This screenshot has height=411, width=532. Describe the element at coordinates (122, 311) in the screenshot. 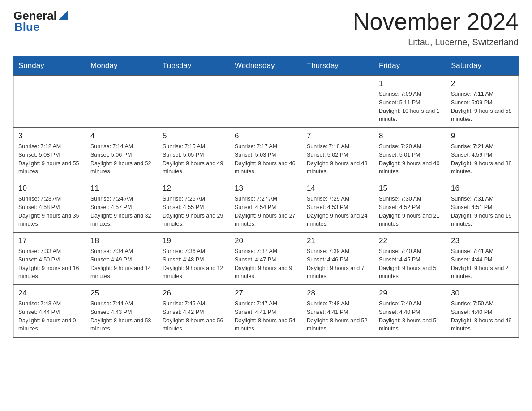

I see `calendar-cell: 25Sunrise: 7:44 AM Sunset: 4:43 PM Dayli…` at that location.